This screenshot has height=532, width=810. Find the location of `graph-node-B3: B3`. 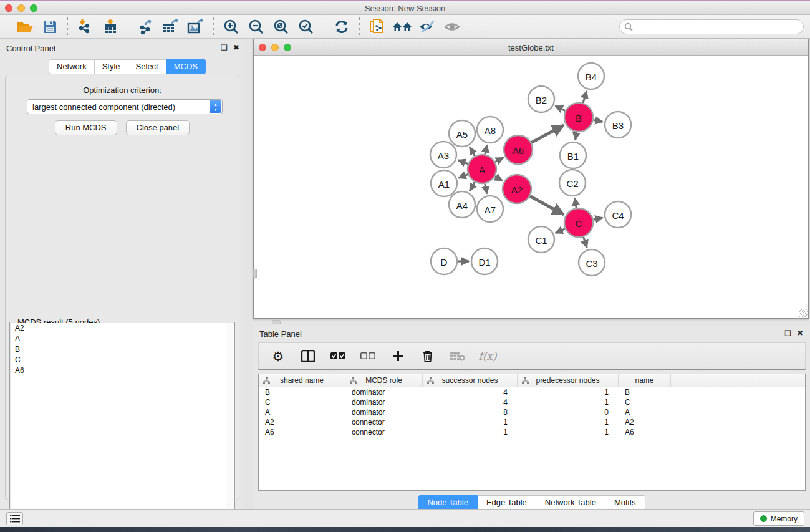

graph-node-B3: B3 is located at coordinates (618, 125).